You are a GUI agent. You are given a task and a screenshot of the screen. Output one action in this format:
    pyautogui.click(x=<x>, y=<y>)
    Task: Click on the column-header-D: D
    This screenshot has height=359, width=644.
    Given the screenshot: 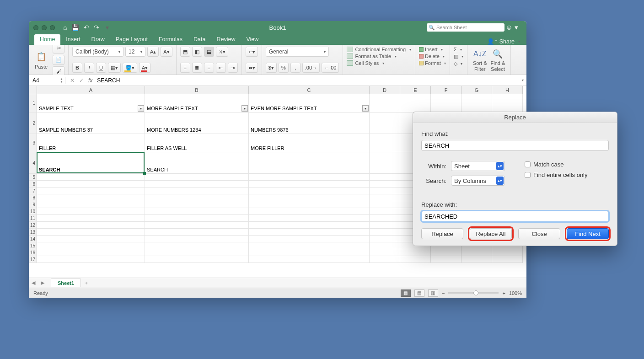 What is the action you would take?
    pyautogui.click(x=385, y=90)
    